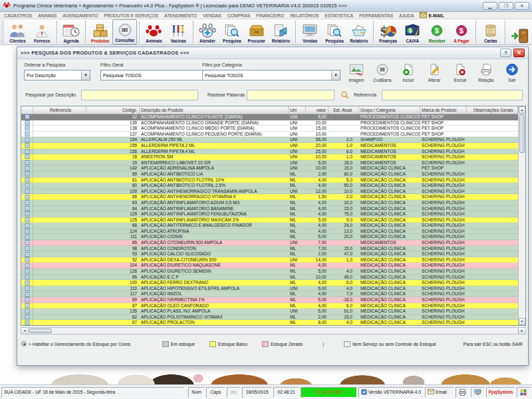 This screenshot has height=399, width=532. I want to click on vertical-scrollbar: ▲ ▼, so click(521, 215).